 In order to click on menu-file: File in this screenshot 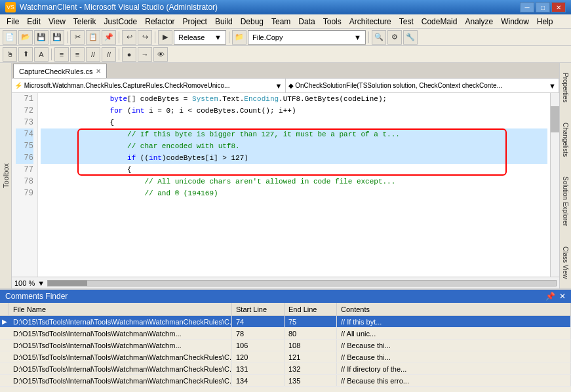, I will do `click(13, 22)`.